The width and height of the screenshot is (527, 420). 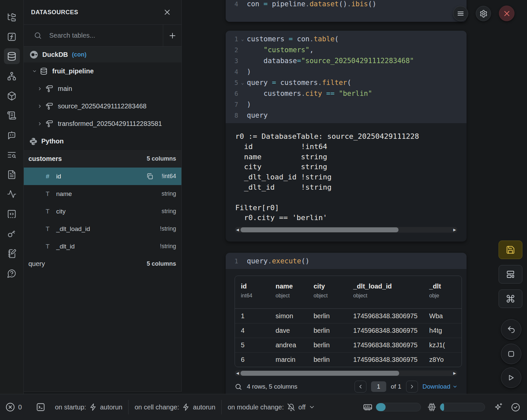 I want to click on field-row-dlt-load-id: T _dlt_load_id !string, so click(x=102, y=229).